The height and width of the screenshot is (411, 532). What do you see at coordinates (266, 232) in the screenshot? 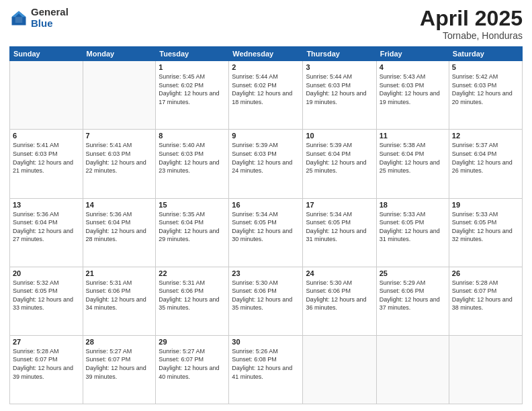
I see `calendar-day-cell: 16Sunrise: 5:34 AM Sunset: 6:05 PM Dayli…` at bounding box center [266, 232].